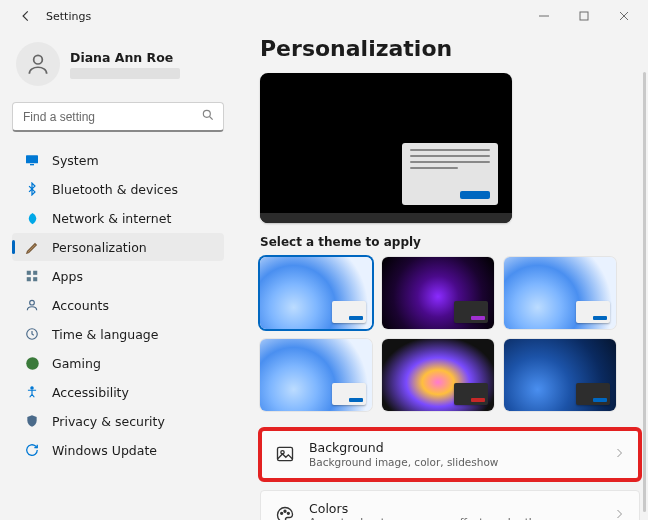  What do you see at coordinates (125, 58) in the screenshot?
I see `account-name: Diana Ann Roe` at bounding box center [125, 58].